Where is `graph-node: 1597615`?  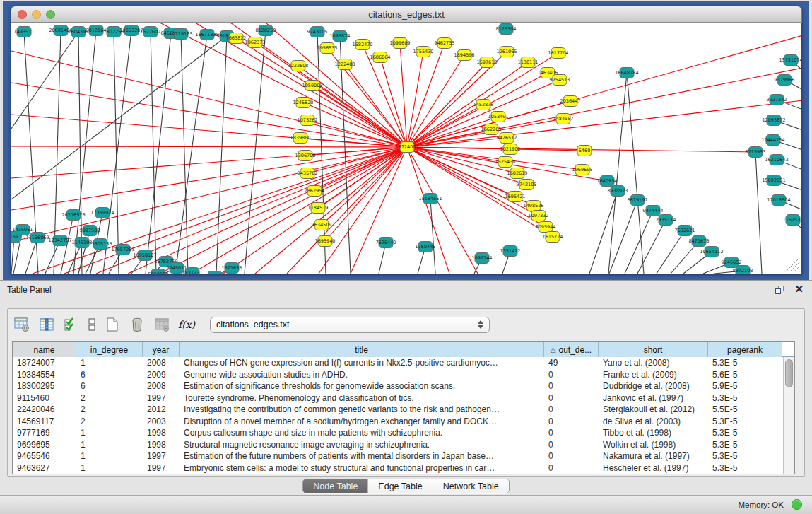
graph-node: 1597615 is located at coordinates (488, 62).